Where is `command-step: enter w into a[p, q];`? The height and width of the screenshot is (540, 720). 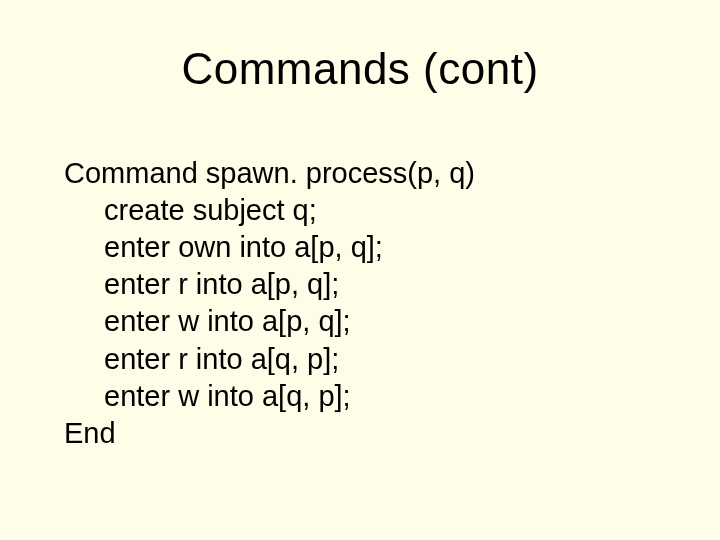
command-step: enter w into a[p, q]; is located at coordinates (362, 322).